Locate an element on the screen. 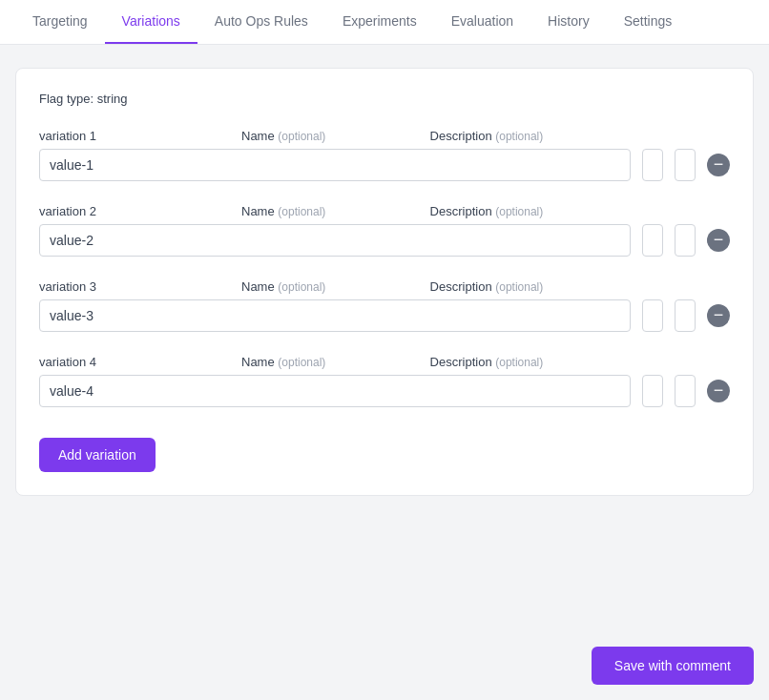 This screenshot has height=700, width=769. variation-row-2: variation 2 Name (optional) Description … is located at coordinates (384, 231).